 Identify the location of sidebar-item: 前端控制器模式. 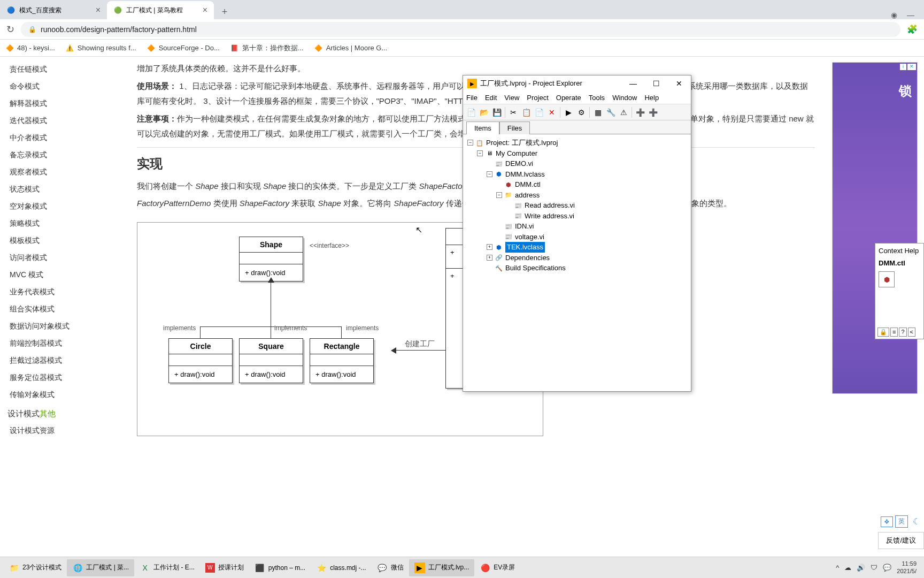
(62, 344).